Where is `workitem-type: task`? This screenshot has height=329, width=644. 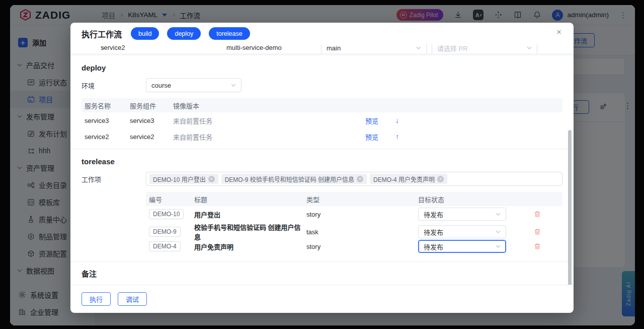 workitem-type: task is located at coordinates (362, 232).